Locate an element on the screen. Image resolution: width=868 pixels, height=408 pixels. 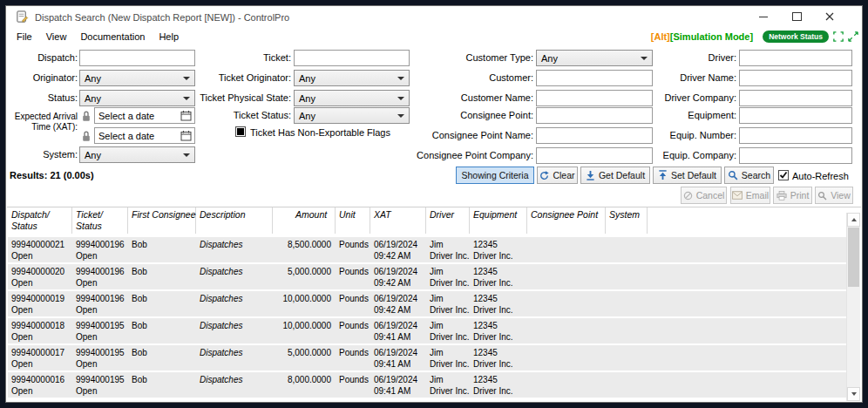
minimize-button is located at coordinates (763, 17).